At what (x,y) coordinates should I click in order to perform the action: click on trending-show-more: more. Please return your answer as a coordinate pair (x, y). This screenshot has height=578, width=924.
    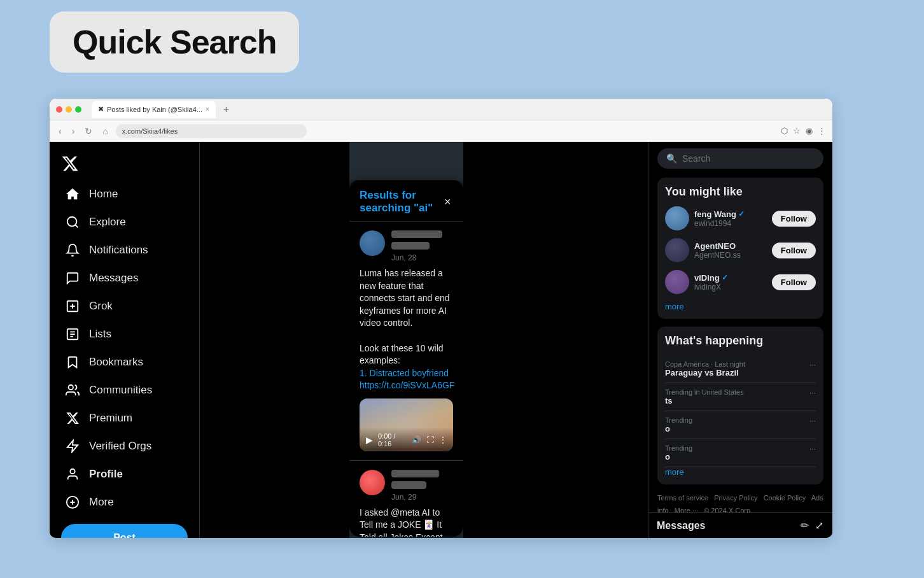
    Looking at the image, I should click on (741, 472).